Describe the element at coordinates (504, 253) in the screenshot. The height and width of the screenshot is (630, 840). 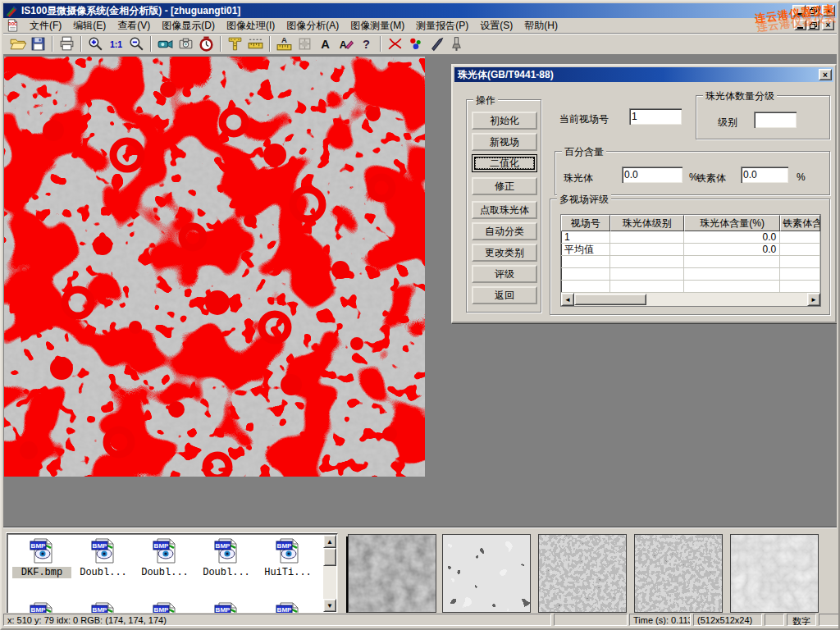
I see `change-class-button: 更改类别` at that location.